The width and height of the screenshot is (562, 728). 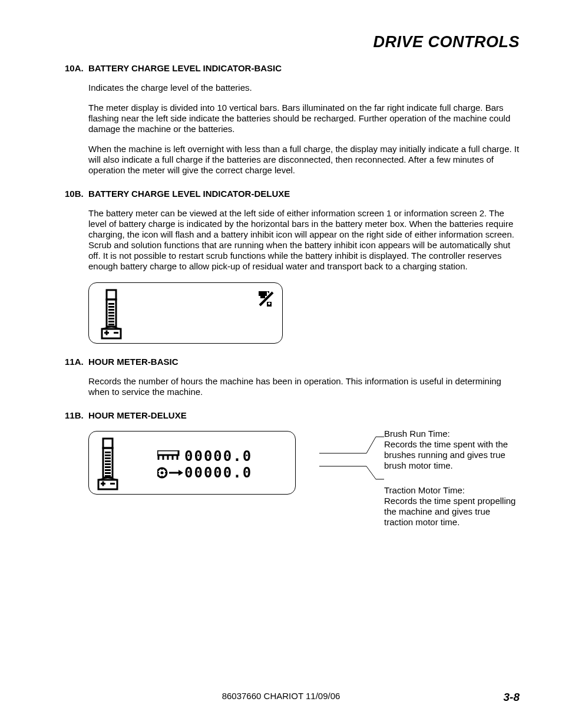 I want to click on section-10b-heading: 10B. BATTERY CHARGE LEVEL INDICATOR-DELU…, so click(x=292, y=193).